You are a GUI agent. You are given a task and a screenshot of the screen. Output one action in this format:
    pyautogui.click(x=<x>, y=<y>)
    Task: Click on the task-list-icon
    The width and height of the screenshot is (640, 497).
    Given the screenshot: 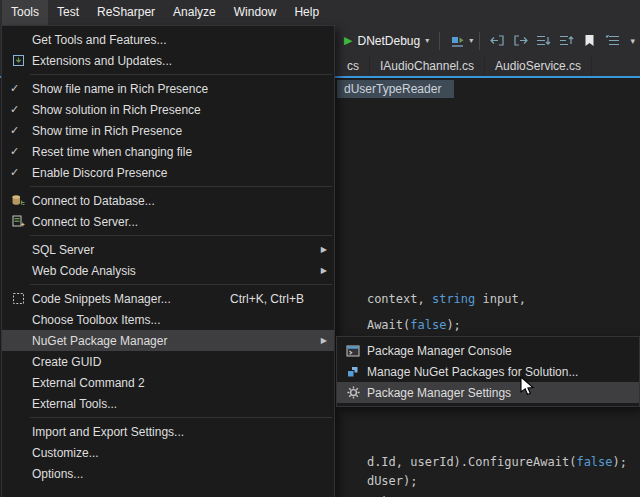 What is the action you would take?
    pyautogui.click(x=612, y=41)
    